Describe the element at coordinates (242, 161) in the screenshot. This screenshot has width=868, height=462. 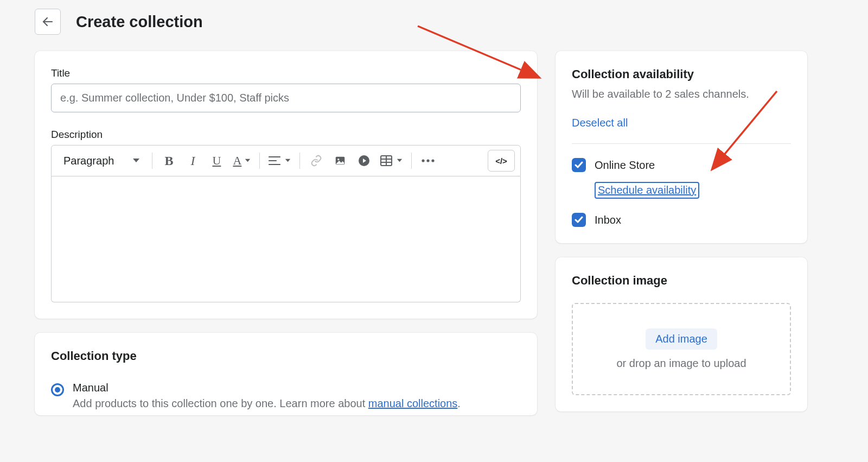
I see `text-color-button: A` at that location.